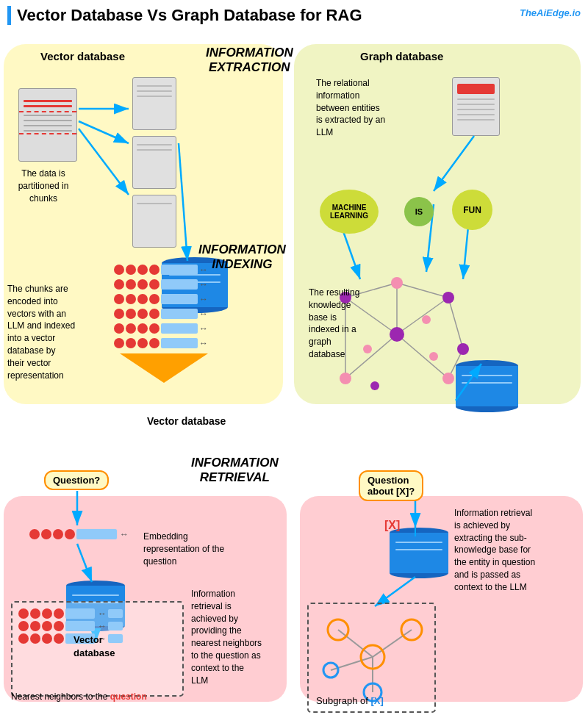 Image resolution: width=588 pixels, height=715 pixels. Describe the element at coordinates (419, 553) in the screenshot. I see `graph-db-cylinder-bottom` at that location.